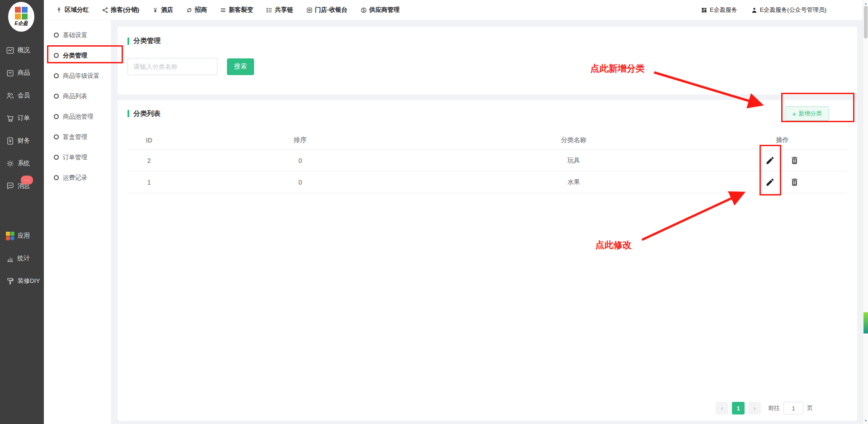 The width and height of the screenshot is (868, 424). I want to click on app-logo: E企盈, so click(21, 17).